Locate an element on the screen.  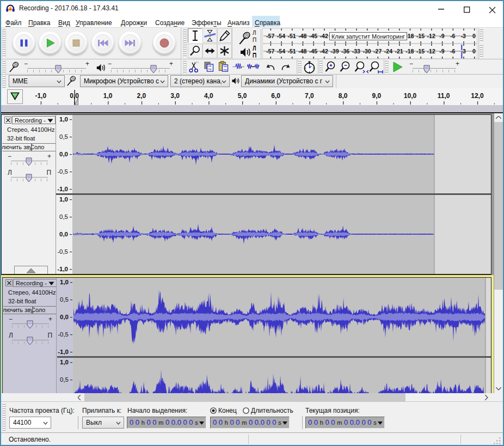
svg-text: 11,0 is located at coordinates (444, 96).